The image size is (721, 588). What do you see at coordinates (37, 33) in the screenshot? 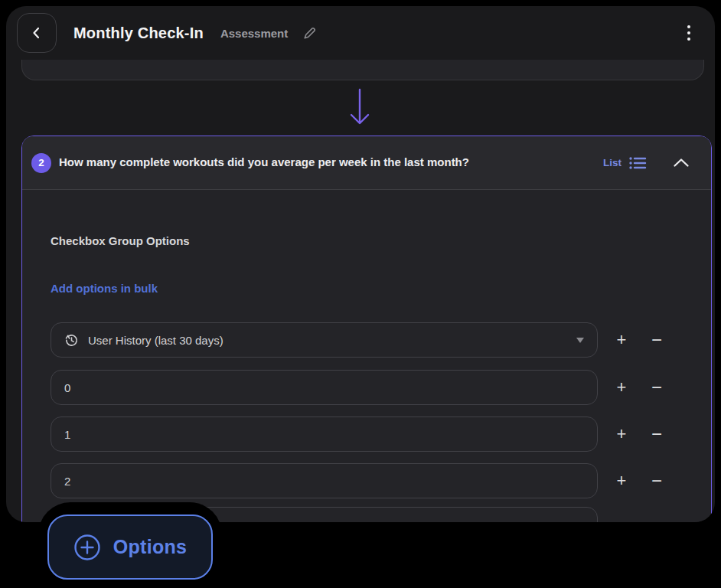
I see `chevron-left-icon` at bounding box center [37, 33].